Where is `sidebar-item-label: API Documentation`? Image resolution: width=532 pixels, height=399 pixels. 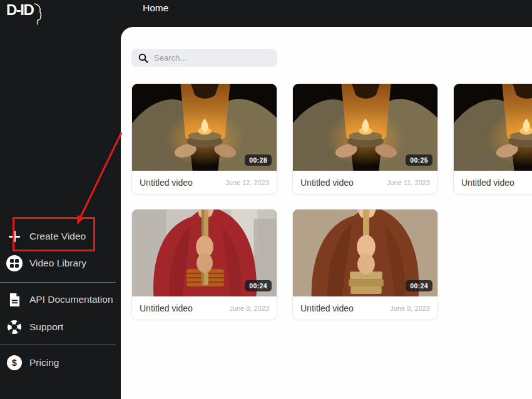
sidebar-item-label: API Documentation is located at coordinates (71, 300).